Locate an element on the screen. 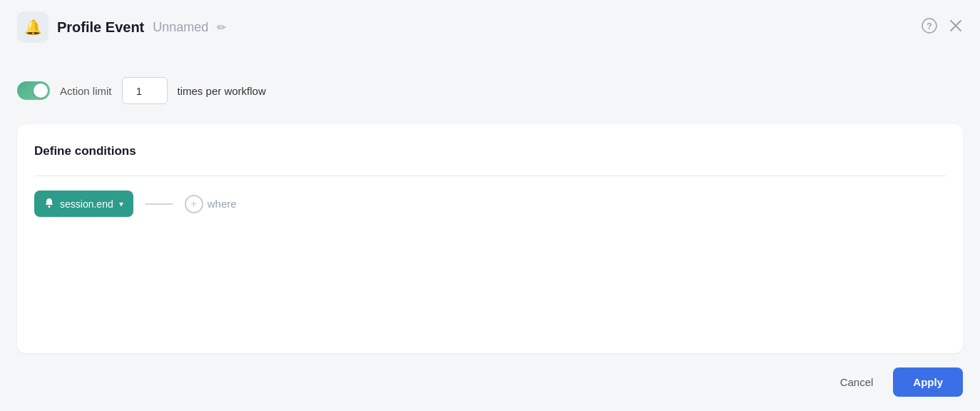  header-subtitle: Unnamed is located at coordinates (180, 27).